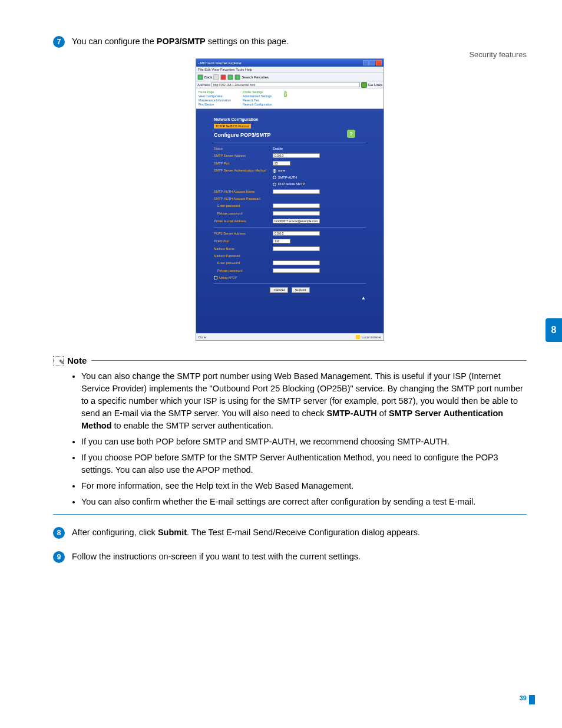 The height and width of the screenshot is (728, 562). What do you see at coordinates (278, 149) in the screenshot?
I see `status-value: Enable` at bounding box center [278, 149].